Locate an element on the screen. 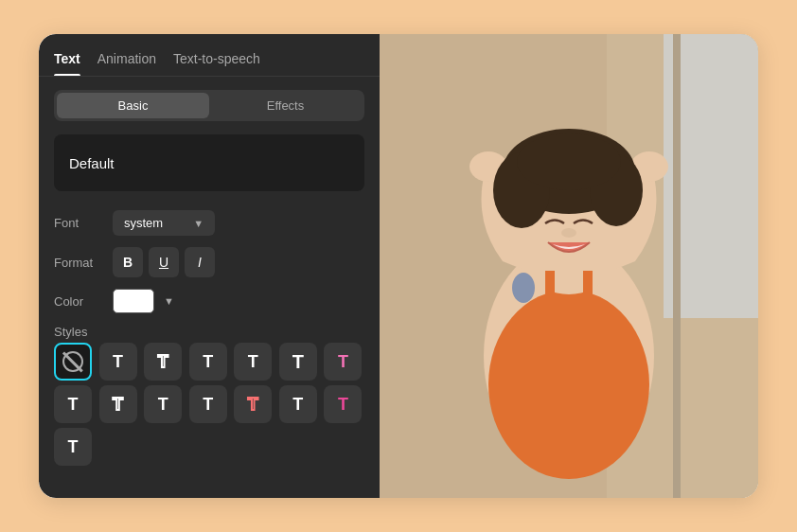  subtab-bar: Basic Effects is located at coordinates (209, 106).